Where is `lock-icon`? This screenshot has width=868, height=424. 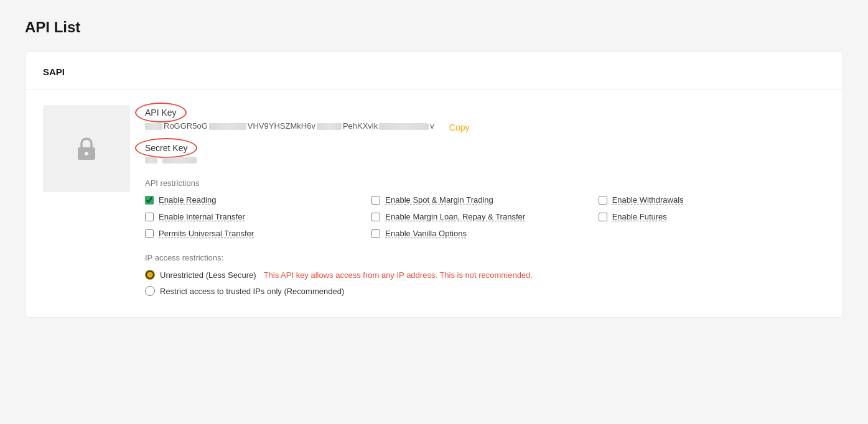 lock-icon is located at coordinates (86, 149).